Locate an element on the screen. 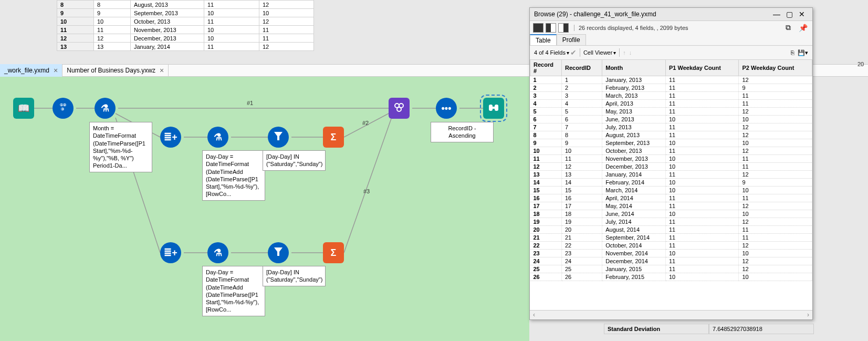  formula-tool-day1: ⚗ is located at coordinates (218, 137).